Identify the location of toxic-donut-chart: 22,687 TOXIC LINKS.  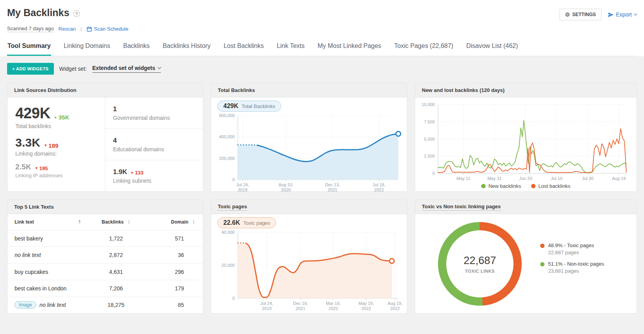
(480, 264).